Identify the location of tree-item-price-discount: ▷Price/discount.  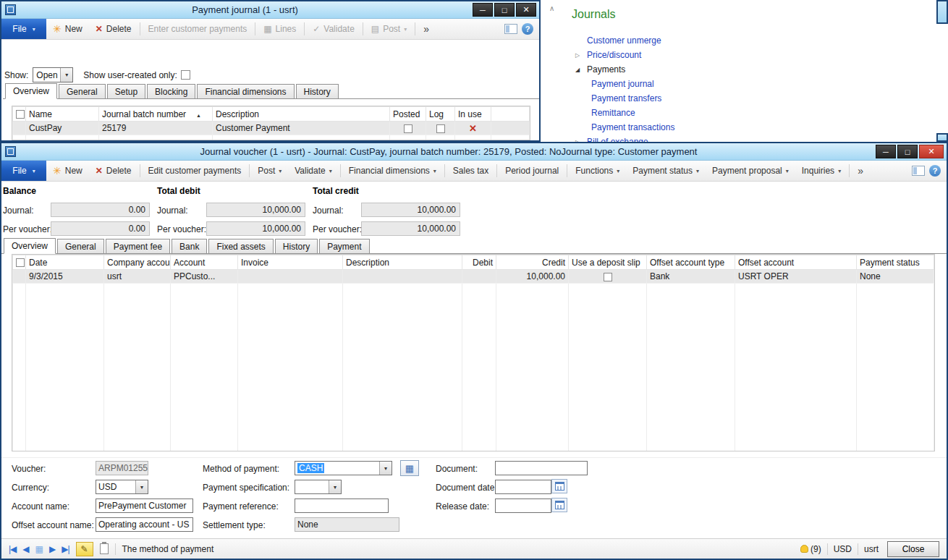
(740, 55).